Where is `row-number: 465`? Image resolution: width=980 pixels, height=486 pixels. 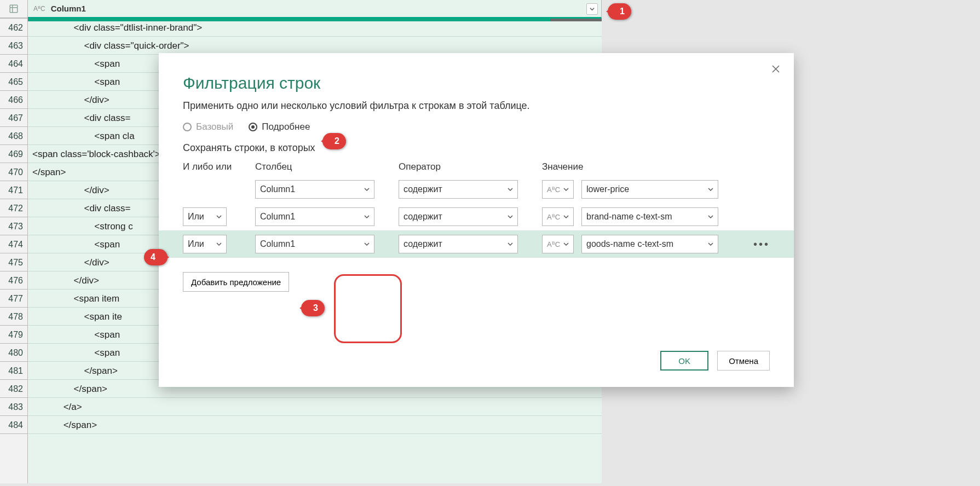 row-number: 465 is located at coordinates (14, 82).